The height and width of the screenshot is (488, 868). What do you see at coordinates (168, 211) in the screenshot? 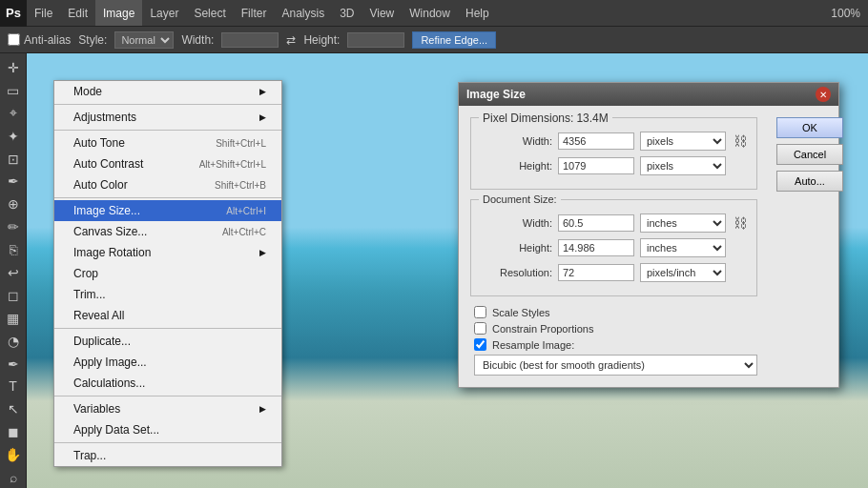
I see `menu-item-image-size: Image Size... Alt+Ctrl+I` at bounding box center [168, 211].